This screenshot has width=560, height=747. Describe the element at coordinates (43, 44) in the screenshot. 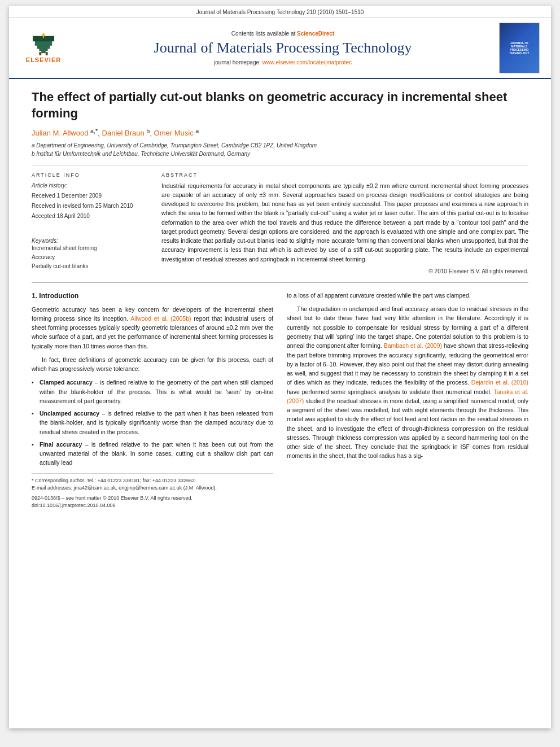

I see `elsevier-tree-icon` at that location.